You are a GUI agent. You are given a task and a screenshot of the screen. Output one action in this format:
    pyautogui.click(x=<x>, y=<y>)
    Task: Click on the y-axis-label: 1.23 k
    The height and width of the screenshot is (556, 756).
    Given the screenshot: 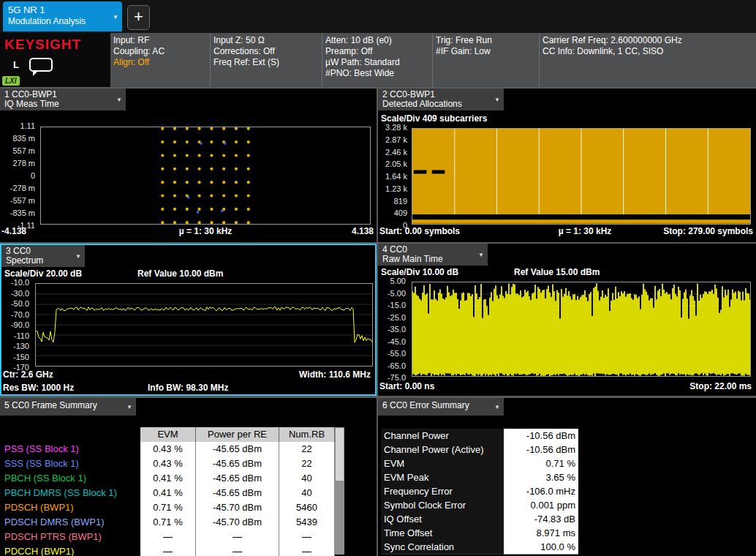 What is the action you would take?
    pyautogui.click(x=394, y=189)
    